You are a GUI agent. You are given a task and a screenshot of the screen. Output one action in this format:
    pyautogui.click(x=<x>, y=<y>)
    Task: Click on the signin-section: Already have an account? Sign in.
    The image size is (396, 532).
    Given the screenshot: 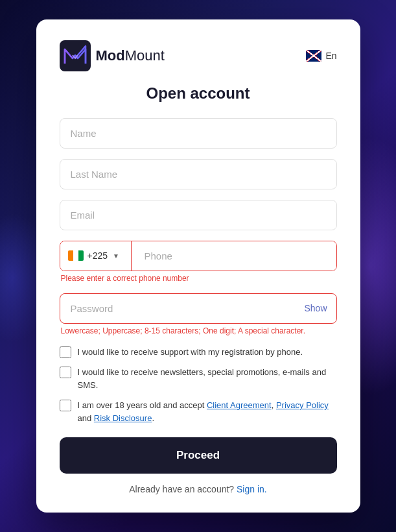 What is the action you would take?
    pyautogui.click(x=198, y=489)
    